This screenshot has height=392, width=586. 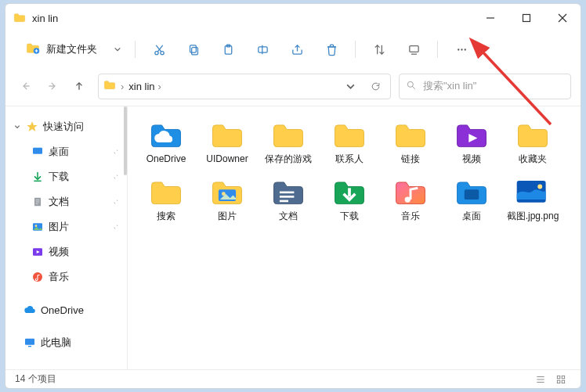 I want to click on folder-item: 联系人, so click(x=349, y=141).